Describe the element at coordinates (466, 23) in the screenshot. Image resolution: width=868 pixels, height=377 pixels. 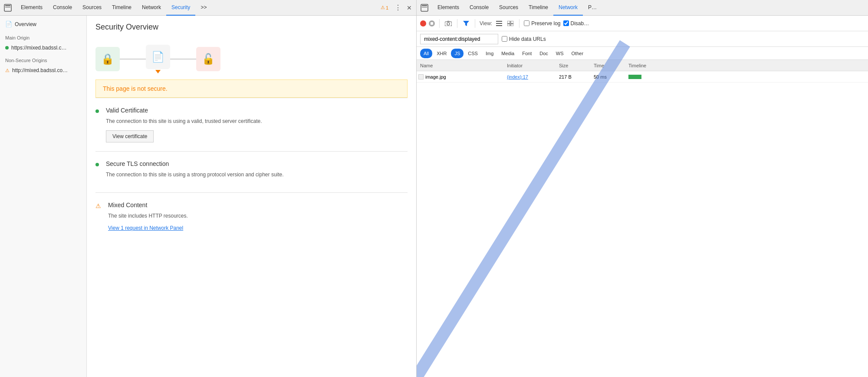
I see `filter-icon` at that location.